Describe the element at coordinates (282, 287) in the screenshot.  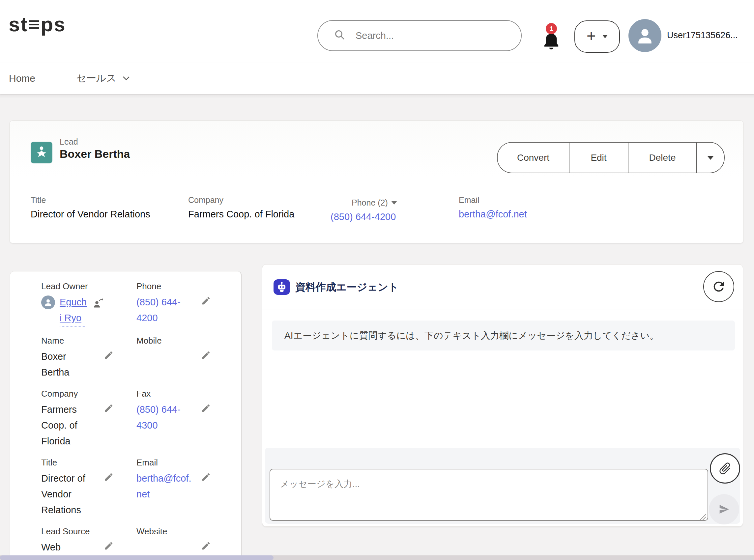
I see `robot-icon` at that location.